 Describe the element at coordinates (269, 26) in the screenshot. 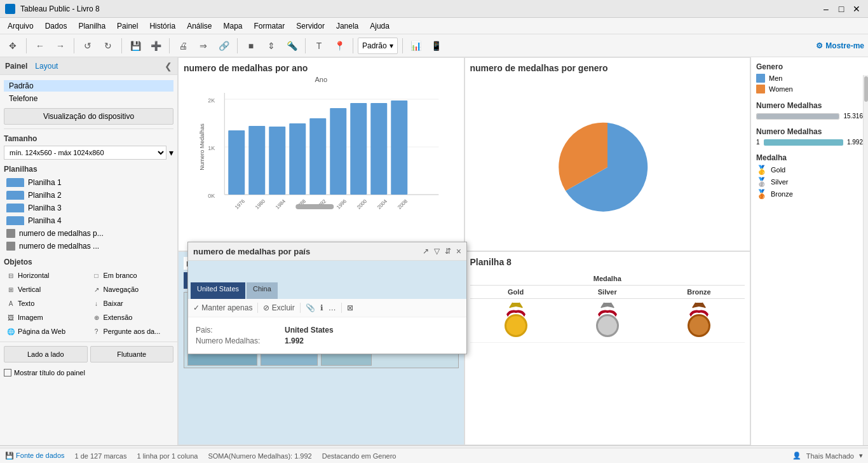

I see `menu-formatar: Formatar` at that location.